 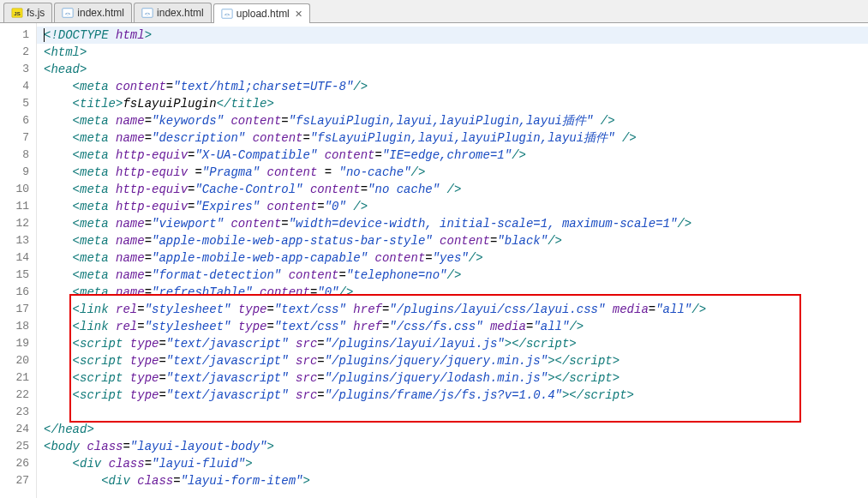 What do you see at coordinates (18, 395) in the screenshot?
I see `line-number: 22` at bounding box center [18, 395].